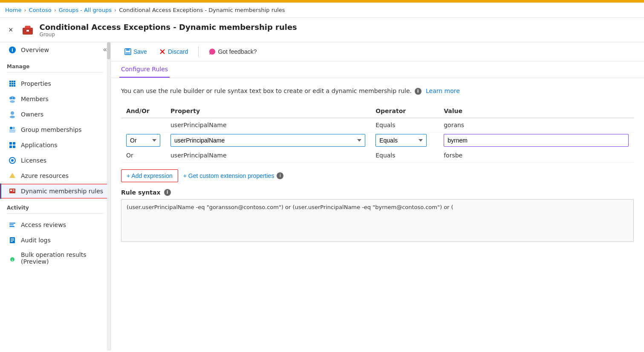 This screenshot has height=352, width=644. What do you see at coordinates (105, 49) in the screenshot?
I see `sidebar-collapse-button: «` at bounding box center [105, 49].